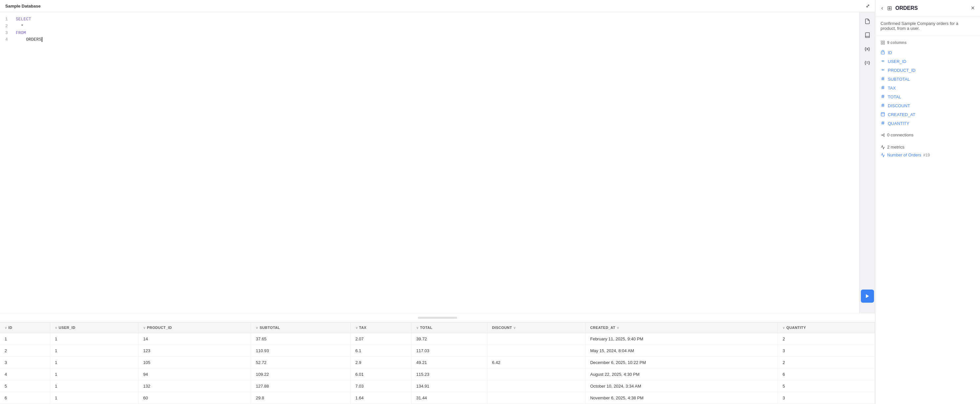 The height and width of the screenshot is (404, 980). What do you see at coordinates (889, 8) in the screenshot?
I see `grid-icon: ⊞` at bounding box center [889, 8].